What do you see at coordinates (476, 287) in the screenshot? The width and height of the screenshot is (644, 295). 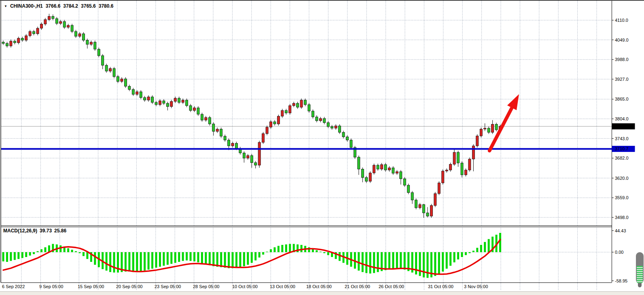 I see `svg-text: 3 Nov 05:00` at bounding box center [476, 287].